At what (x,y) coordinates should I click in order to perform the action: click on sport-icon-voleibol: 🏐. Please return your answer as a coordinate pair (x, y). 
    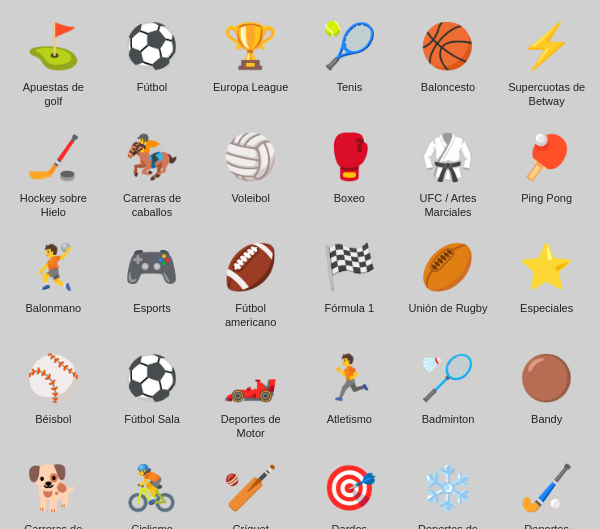
    Looking at the image, I should click on (251, 157).